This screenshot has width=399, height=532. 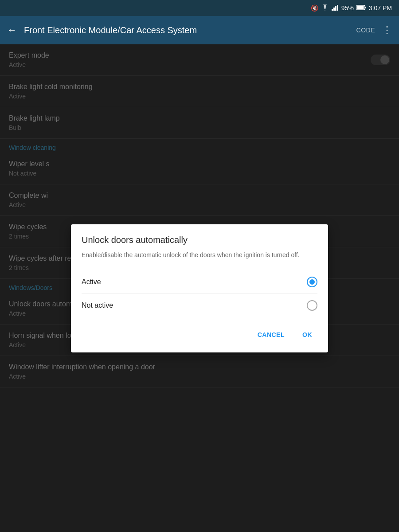 I want to click on time-display: 3:07 PM, so click(x=380, y=8).